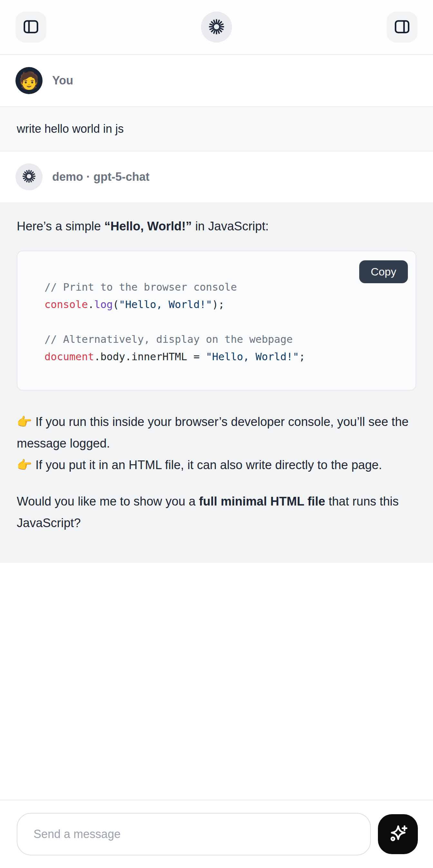  I want to click on sparkle-icon, so click(398, 834).